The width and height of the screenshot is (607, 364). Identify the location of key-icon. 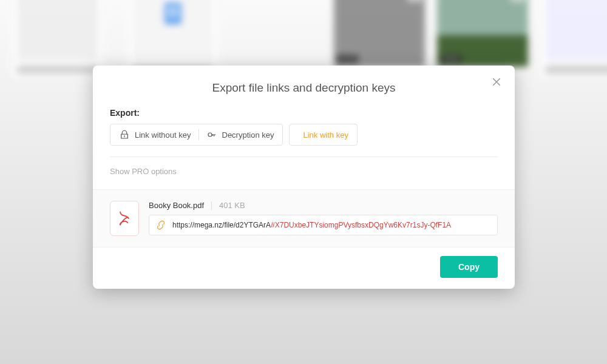
(212, 135).